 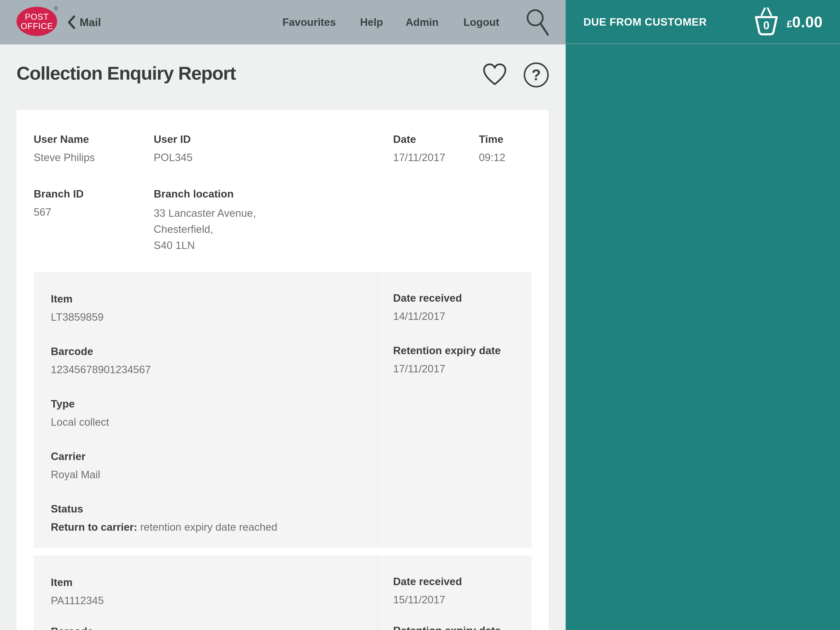 What do you see at coordinates (126, 73) in the screenshot?
I see `page-title: Collection Enquiry Report` at bounding box center [126, 73].